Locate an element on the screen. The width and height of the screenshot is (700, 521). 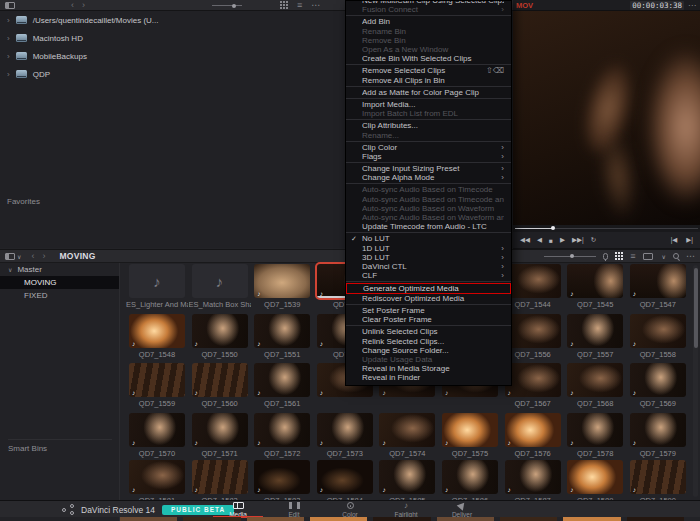
playhead-handle is located at coordinates (553, 228).